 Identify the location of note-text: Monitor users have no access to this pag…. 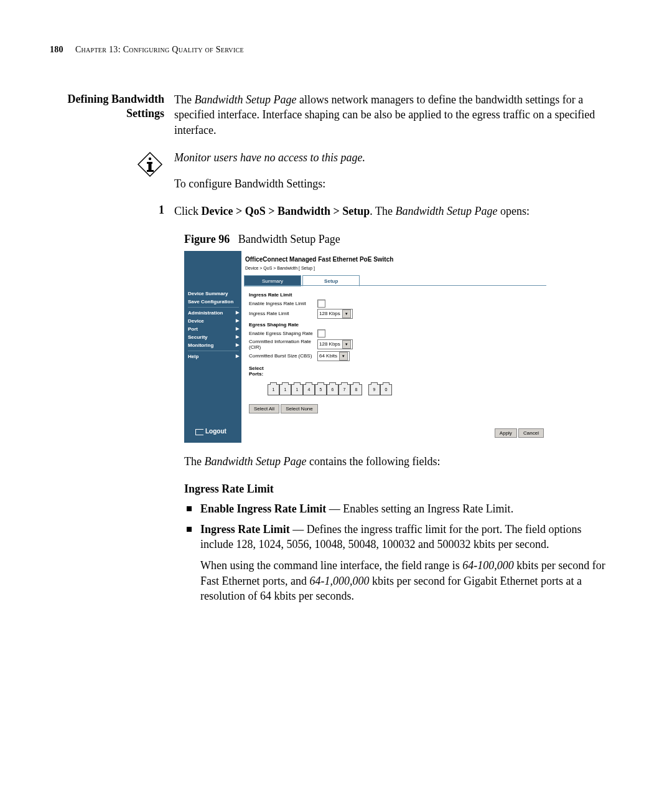
(393, 158).